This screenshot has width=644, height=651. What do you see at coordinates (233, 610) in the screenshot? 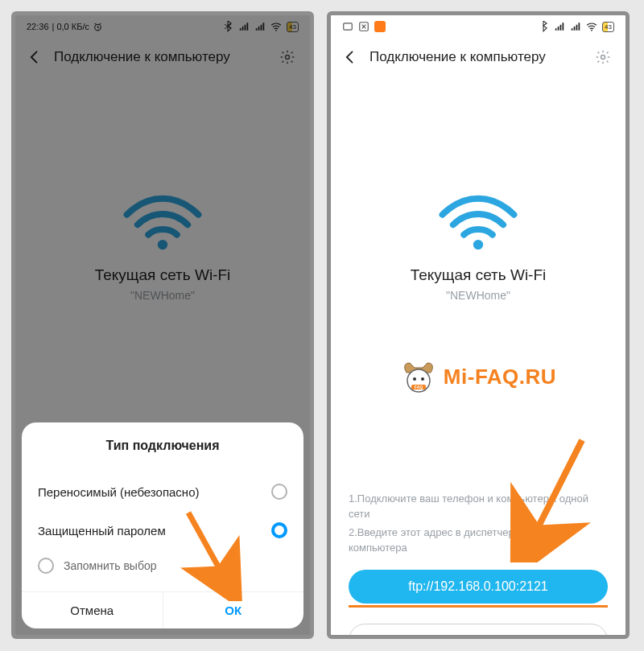
I see `ok-button: ОК` at bounding box center [233, 610].